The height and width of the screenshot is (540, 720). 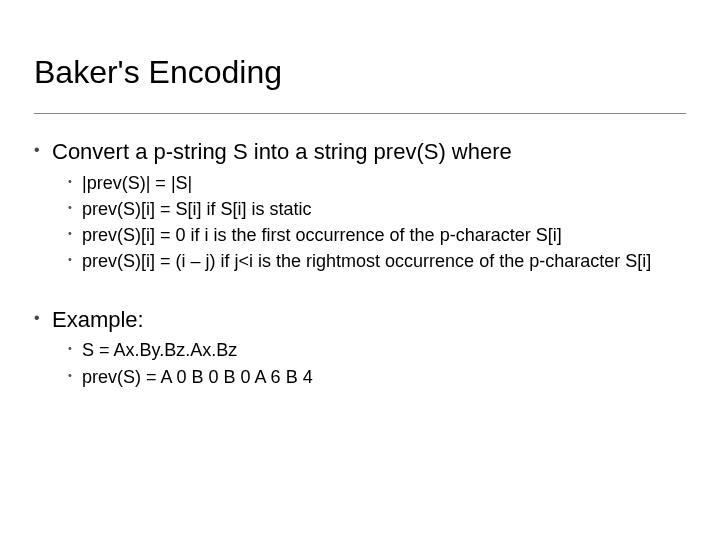 I want to click on sub-list-item: |prev(S)| = |S|, so click(x=377, y=183).